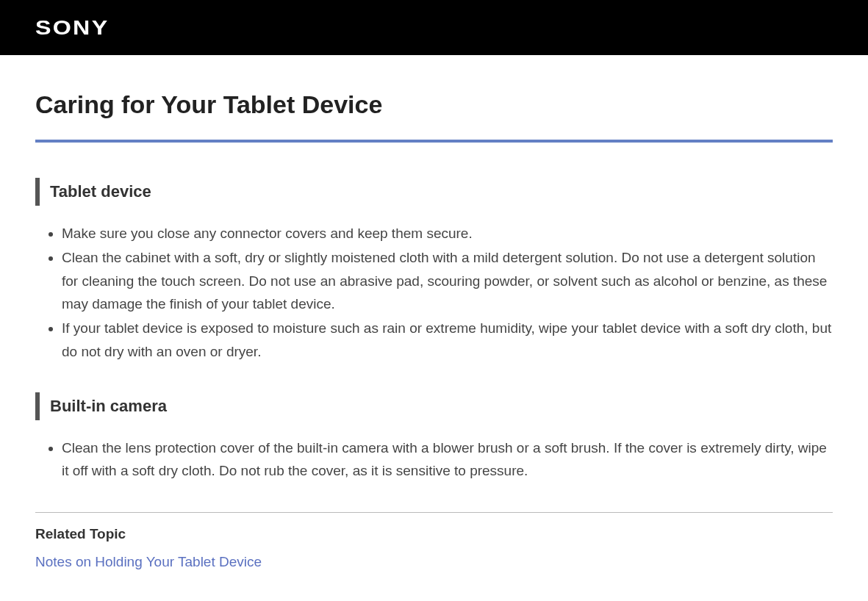  I want to click on related-rule, so click(434, 513).